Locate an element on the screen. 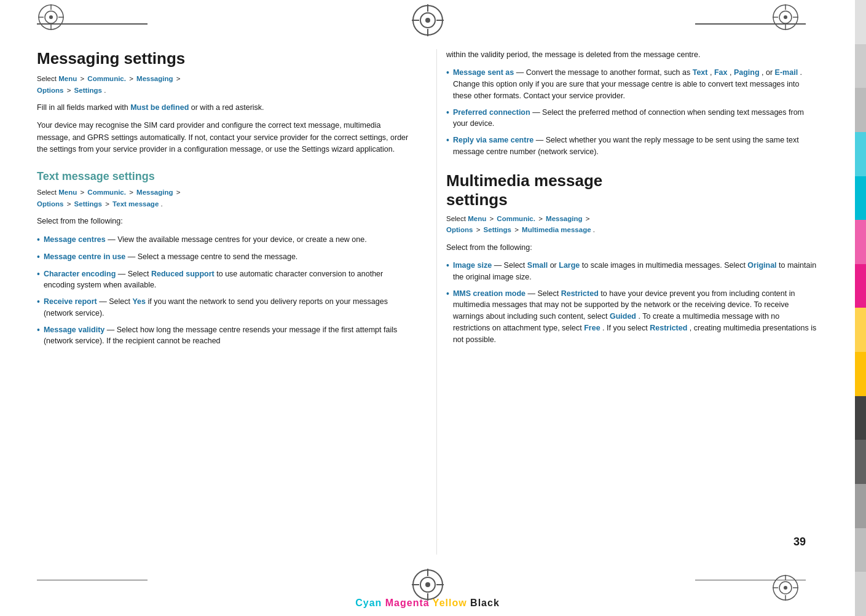  list-item: • MMS creation mode — Select Restricted … is located at coordinates (632, 317).